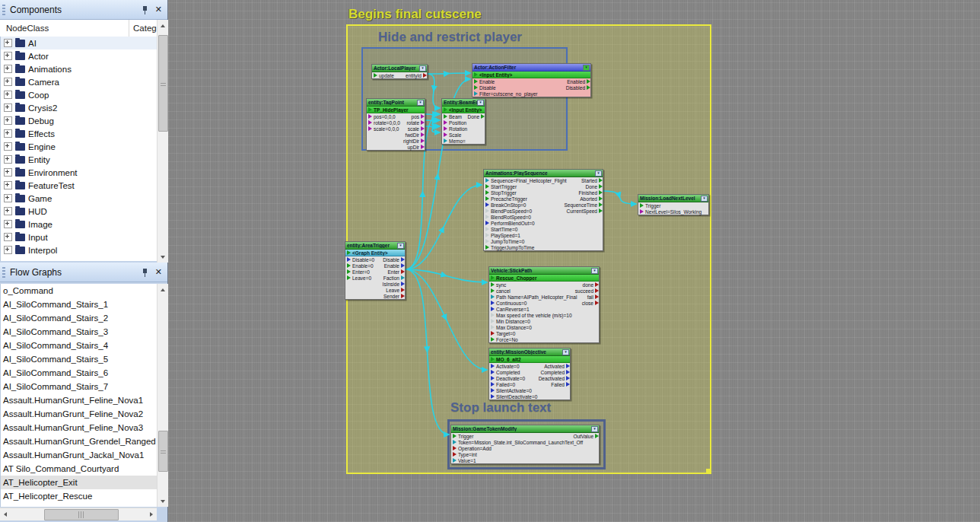  Describe the element at coordinates (79, 250) in the screenshot. I see `tree-item-interpol: Interpol` at that location.